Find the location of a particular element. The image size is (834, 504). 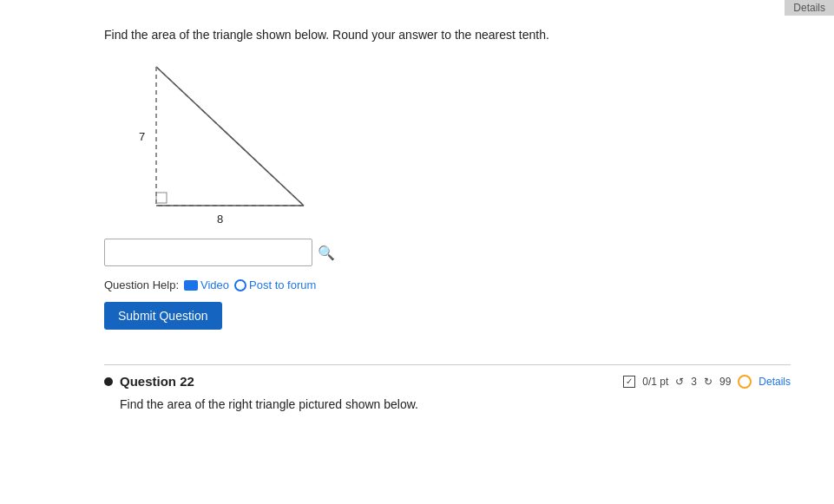

forum-icon is located at coordinates (240, 285).